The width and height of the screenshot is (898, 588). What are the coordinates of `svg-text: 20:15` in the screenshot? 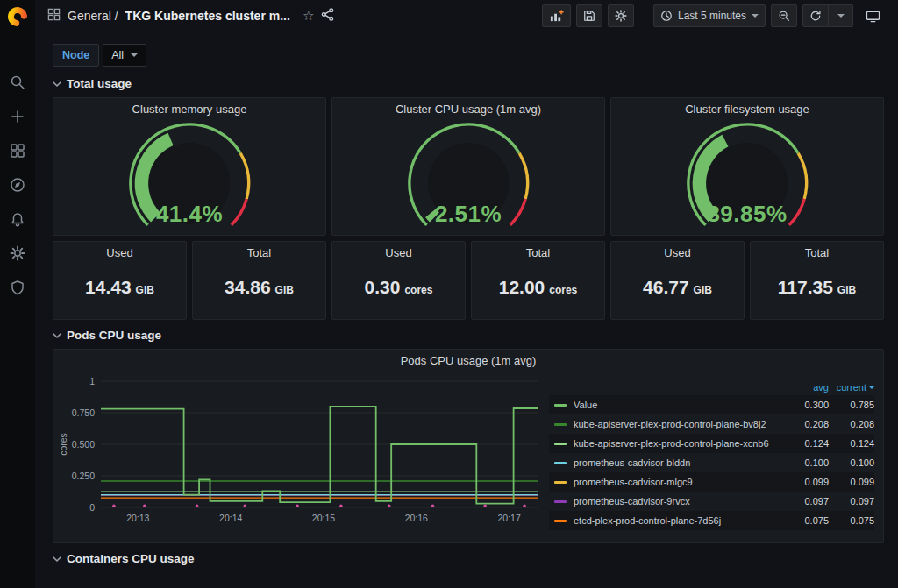 It's located at (324, 518).